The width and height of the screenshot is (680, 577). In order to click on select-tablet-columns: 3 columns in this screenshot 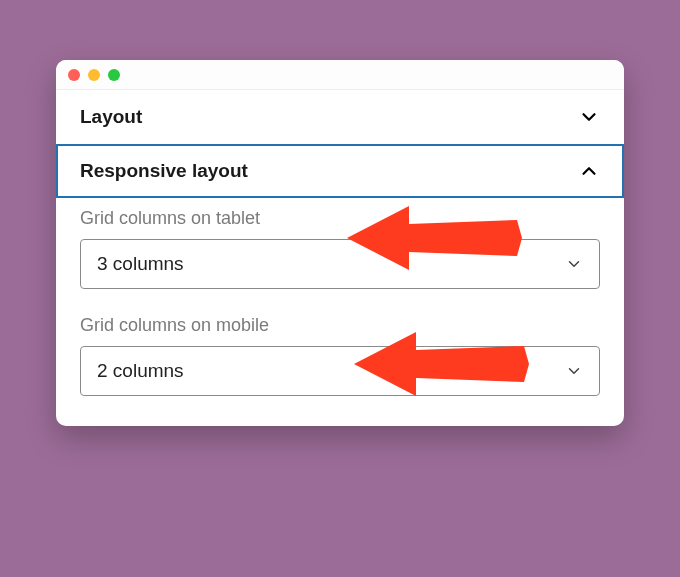, I will do `click(340, 264)`.